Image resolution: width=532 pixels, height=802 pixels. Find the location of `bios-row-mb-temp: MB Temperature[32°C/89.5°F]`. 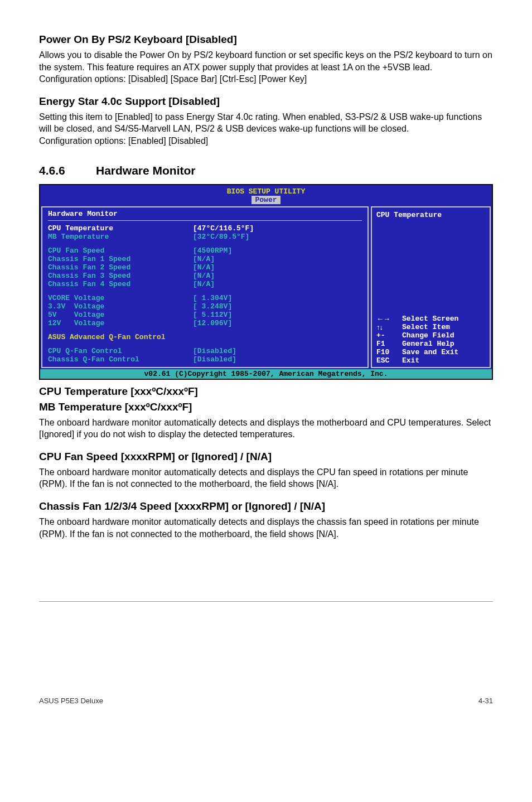

bios-row-mb-temp: MB Temperature[32°C/89.5°F] is located at coordinates (205, 236).